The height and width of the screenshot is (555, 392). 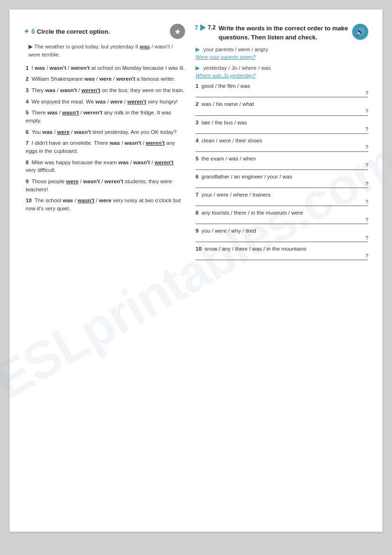 I want to click on example-wasnt: wasn't, so click(x=162, y=47).